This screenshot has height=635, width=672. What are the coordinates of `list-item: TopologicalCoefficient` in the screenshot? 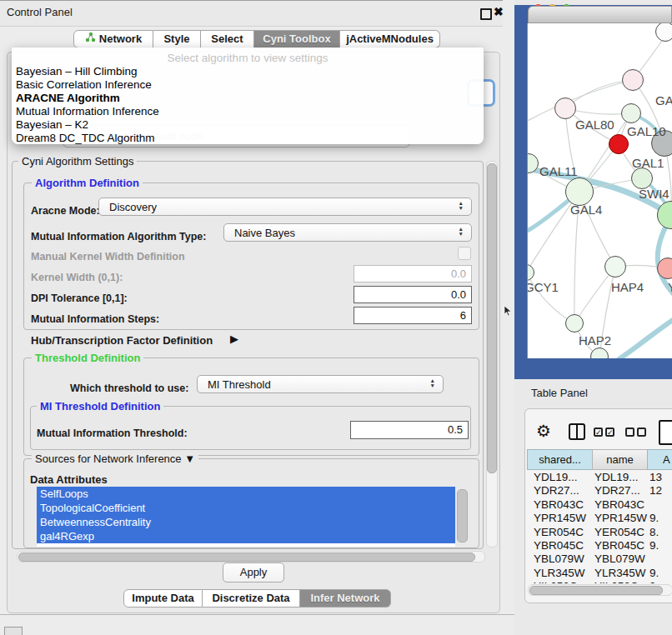 It's located at (246, 508).